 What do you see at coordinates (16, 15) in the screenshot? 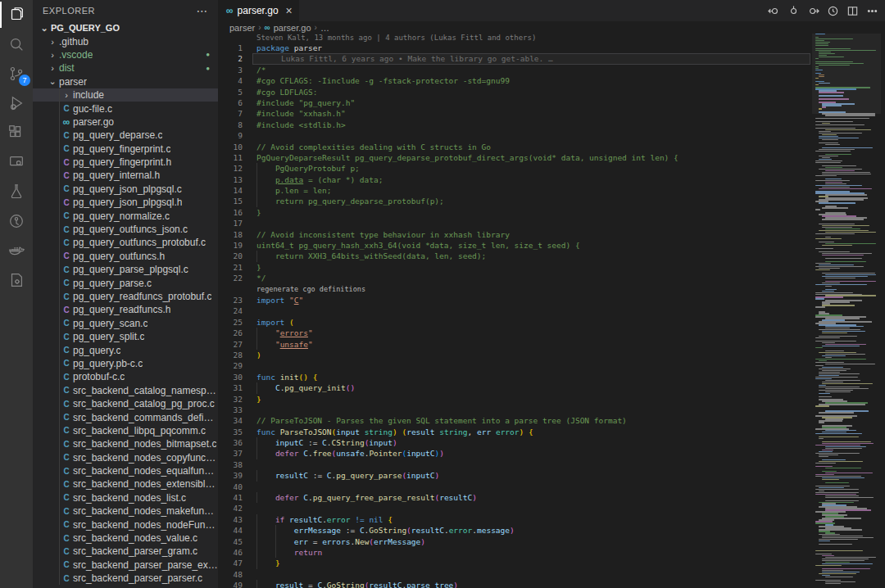
I see `explorer-icon` at bounding box center [16, 15].